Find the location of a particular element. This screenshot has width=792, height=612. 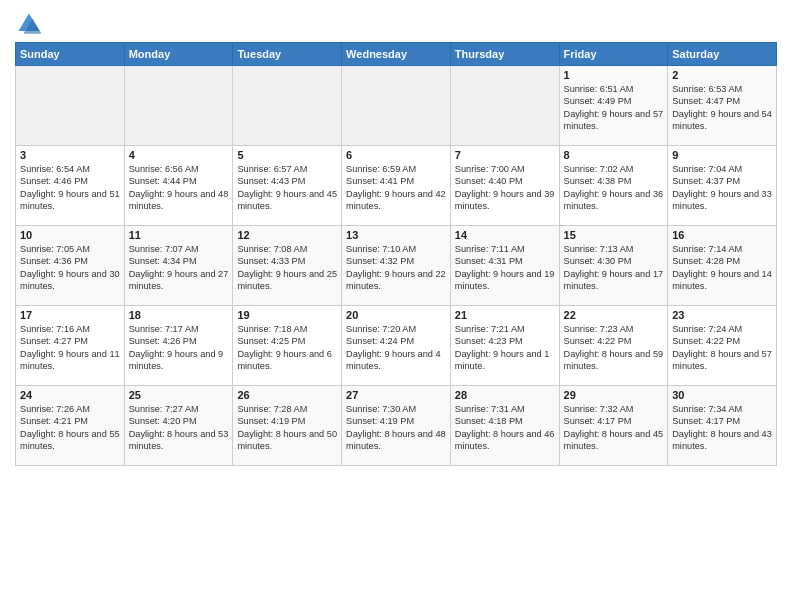

day-header-monday: Monday is located at coordinates (178, 54).